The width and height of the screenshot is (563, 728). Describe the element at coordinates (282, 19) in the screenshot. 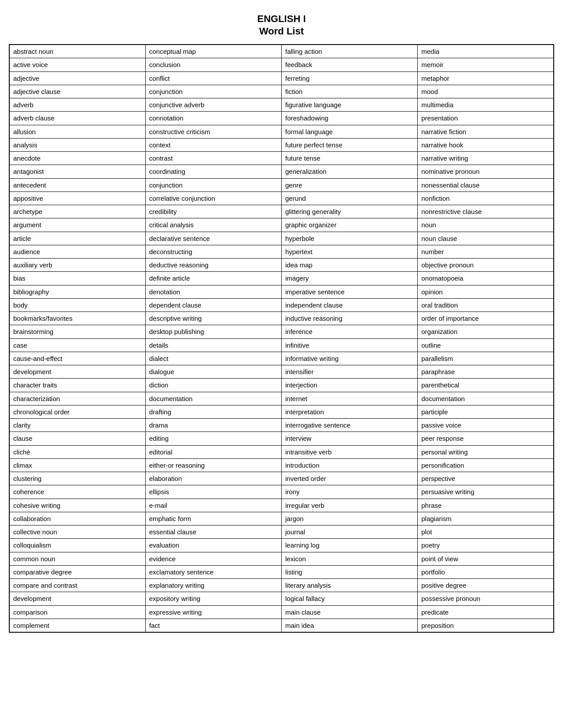

I see `page-title-line1: ENGLISH I` at that location.